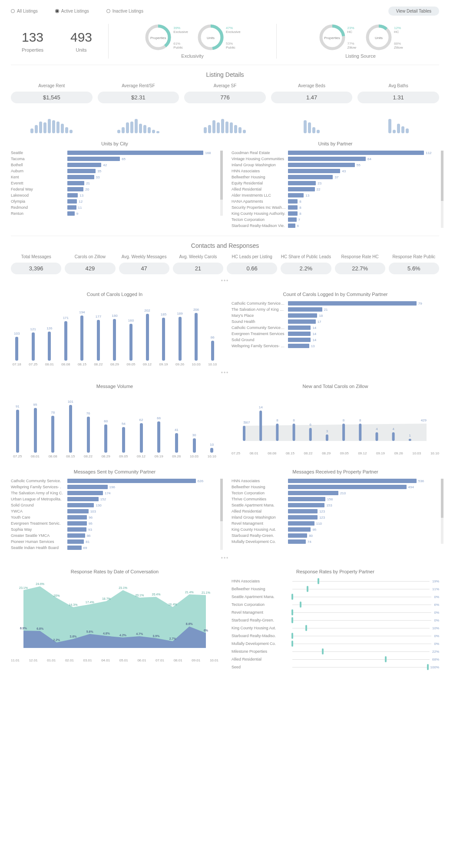 Image resolution: width=450 pixels, height=868 pixels. I want to click on hbar-row: The Salvation Army of King C.174, so click(115, 493).